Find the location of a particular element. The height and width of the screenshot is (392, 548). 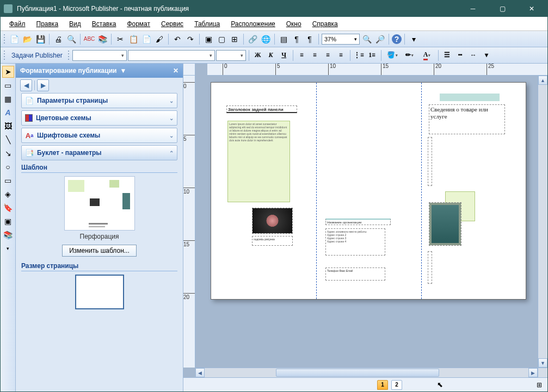

new-icon: 📄 is located at coordinates (14, 39).